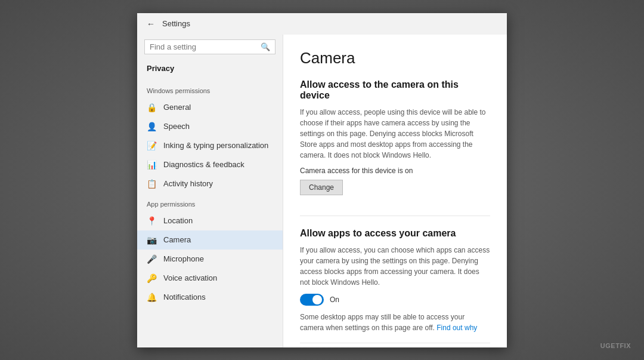 This screenshot has height=360, width=644. Describe the element at coordinates (210, 89) in the screenshot. I see `windows-permissions-label: Windows permissions` at that location.